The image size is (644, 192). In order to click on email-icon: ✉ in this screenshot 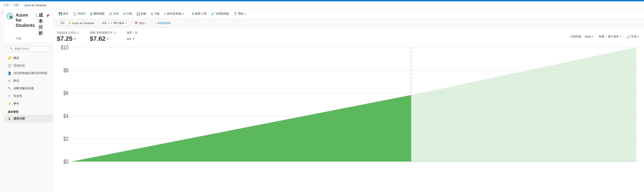, I will do `click(124, 14)`.